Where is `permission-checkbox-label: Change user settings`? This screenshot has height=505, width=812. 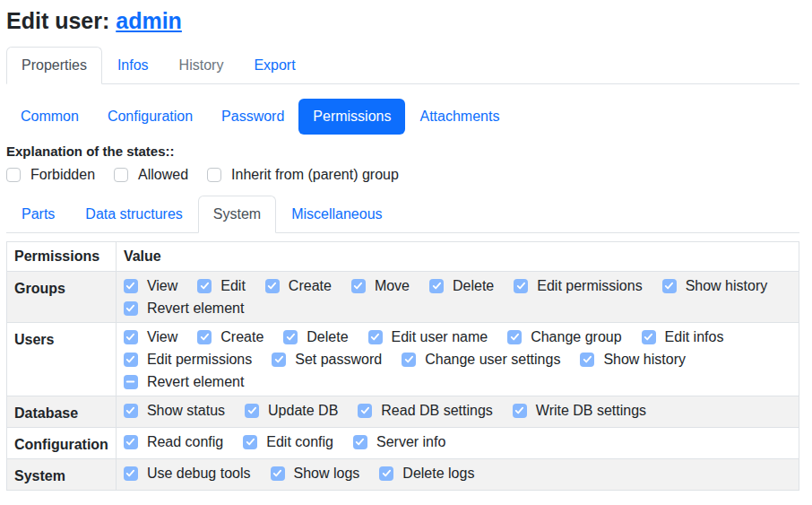 permission-checkbox-label: Change user settings is located at coordinates (493, 359).